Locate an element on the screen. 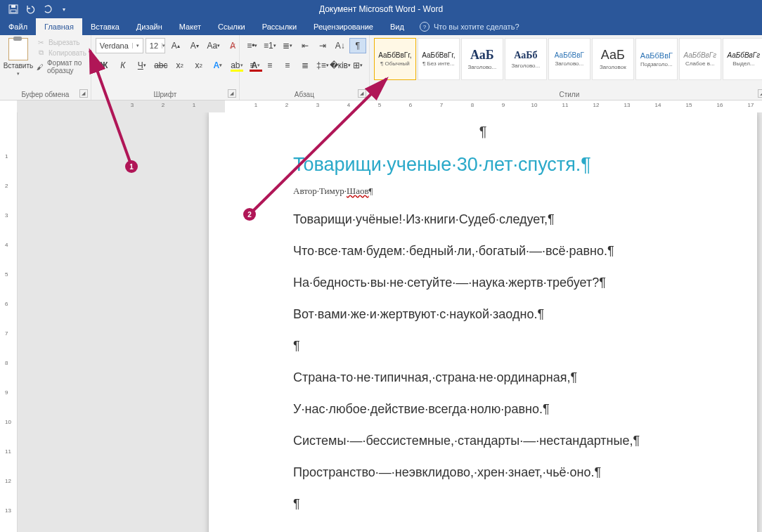  style-s-sub: АаБбВвГПодзаголо... is located at coordinates (657, 59).